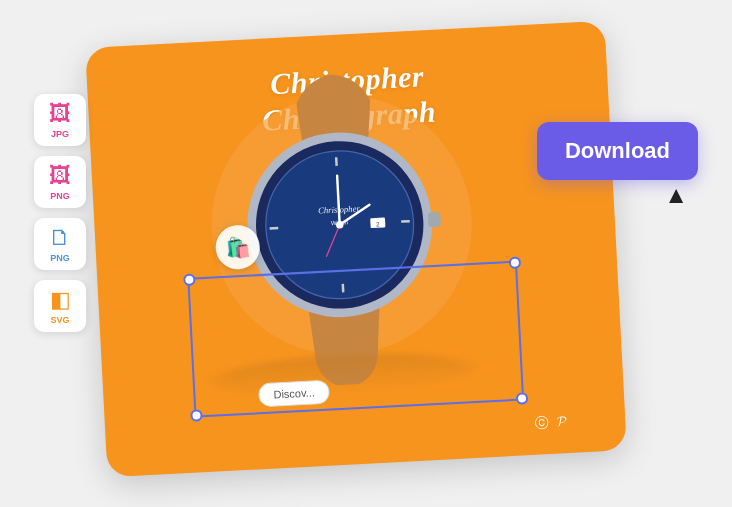 The image size is (732, 507). Describe the element at coordinates (522, 398) in the screenshot. I see `handle-bottom-right` at that location.